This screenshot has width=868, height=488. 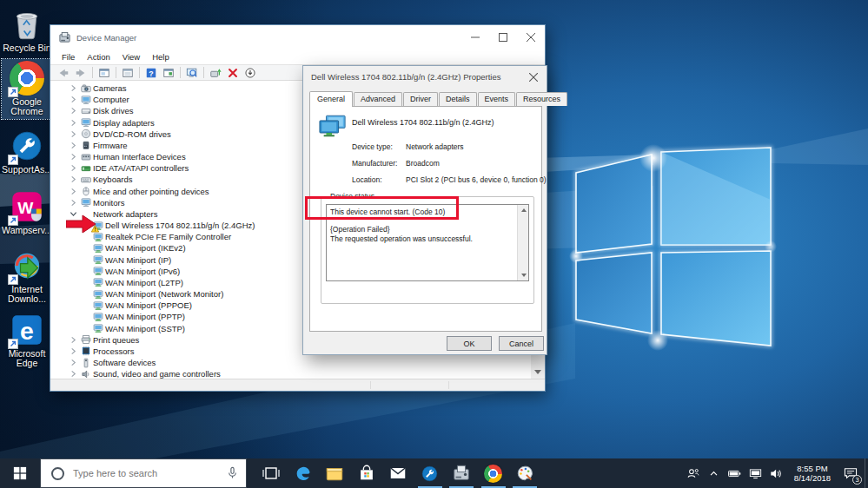 What do you see at coordinates (494, 473) in the screenshot?
I see `taskbar-app-chrome` at bounding box center [494, 473].